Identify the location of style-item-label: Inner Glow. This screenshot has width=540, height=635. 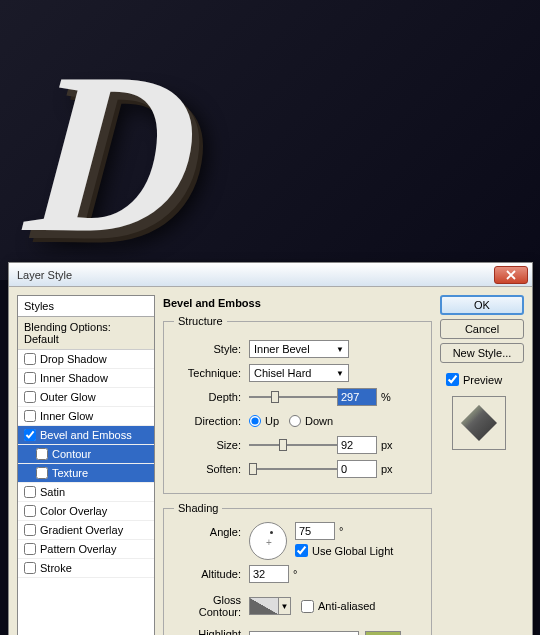
(66, 416).